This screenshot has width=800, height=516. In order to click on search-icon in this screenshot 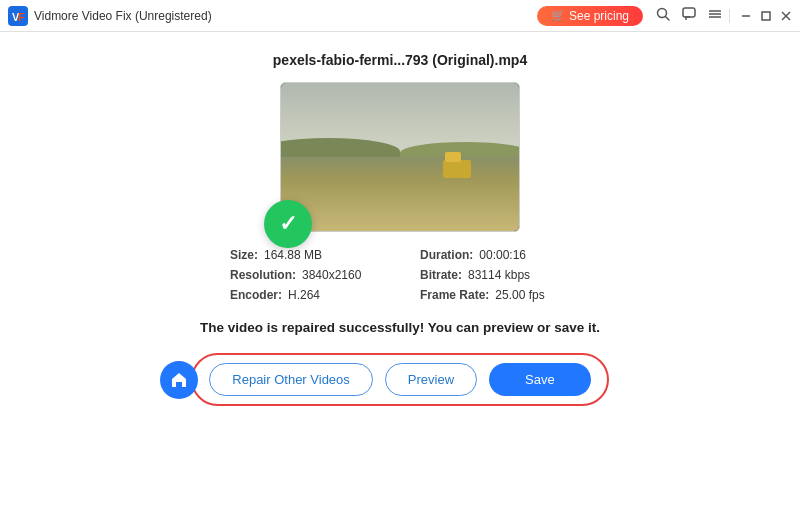, I will do `click(663, 16)`.